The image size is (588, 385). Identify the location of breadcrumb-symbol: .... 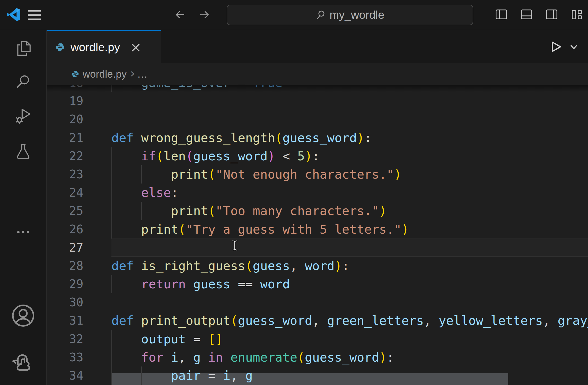
(143, 74).